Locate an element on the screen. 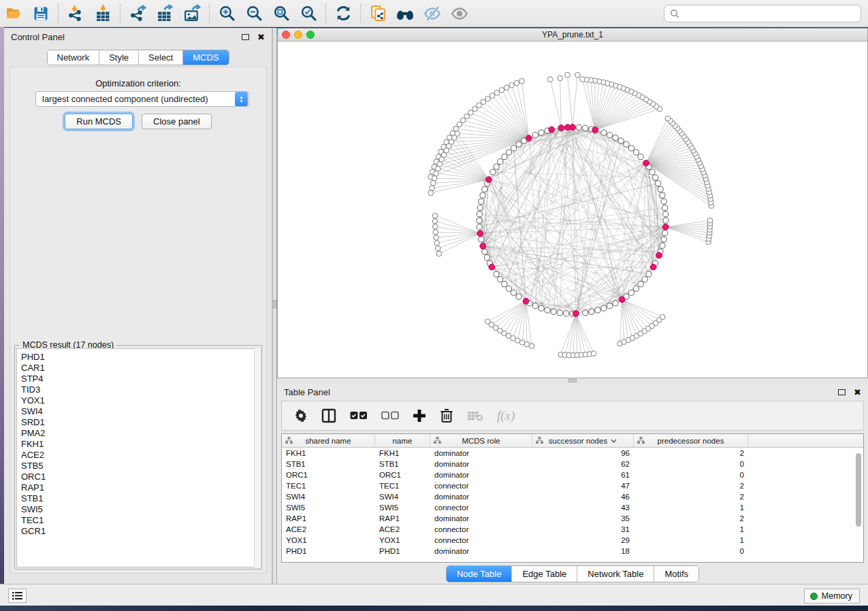  tab-select: Select is located at coordinates (161, 57).